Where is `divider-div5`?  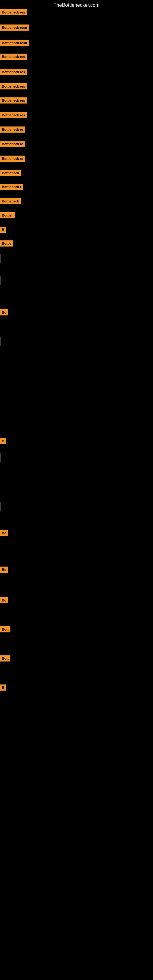 divider-div5 is located at coordinates (0, 507).